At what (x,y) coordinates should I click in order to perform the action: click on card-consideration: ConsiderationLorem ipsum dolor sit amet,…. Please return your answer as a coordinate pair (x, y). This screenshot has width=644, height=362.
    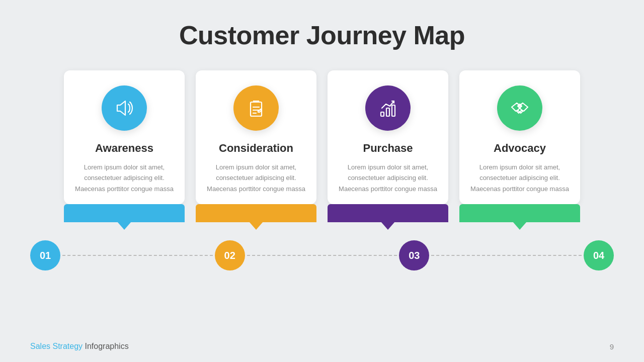
    Looking at the image, I should click on (256, 137).